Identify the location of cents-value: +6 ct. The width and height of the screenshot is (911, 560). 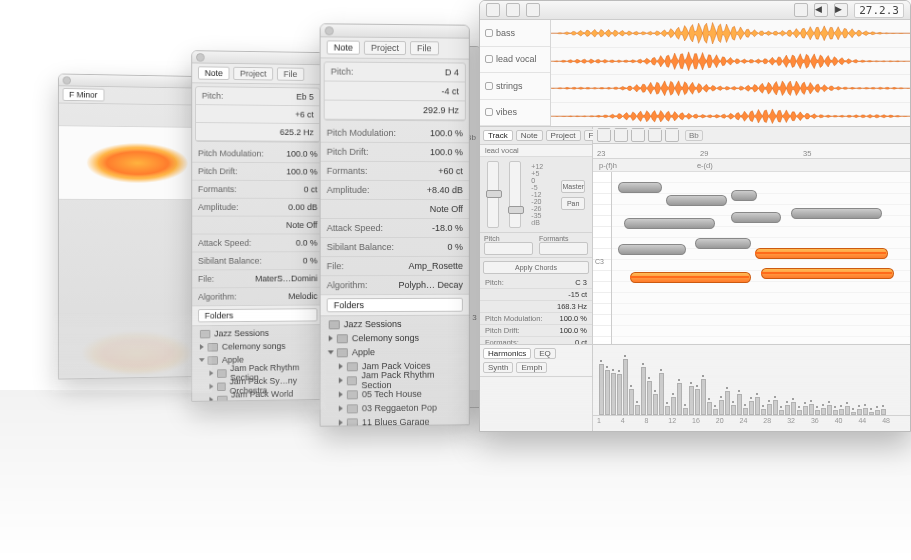
(290, 115).